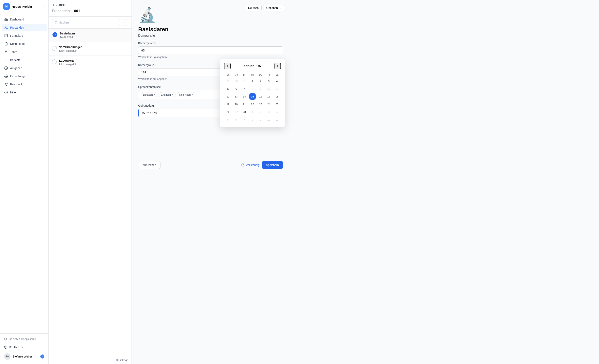  What do you see at coordinates (24, 19) in the screenshot?
I see `sidebar-item-dashboard: Dashboard` at bounding box center [24, 19].